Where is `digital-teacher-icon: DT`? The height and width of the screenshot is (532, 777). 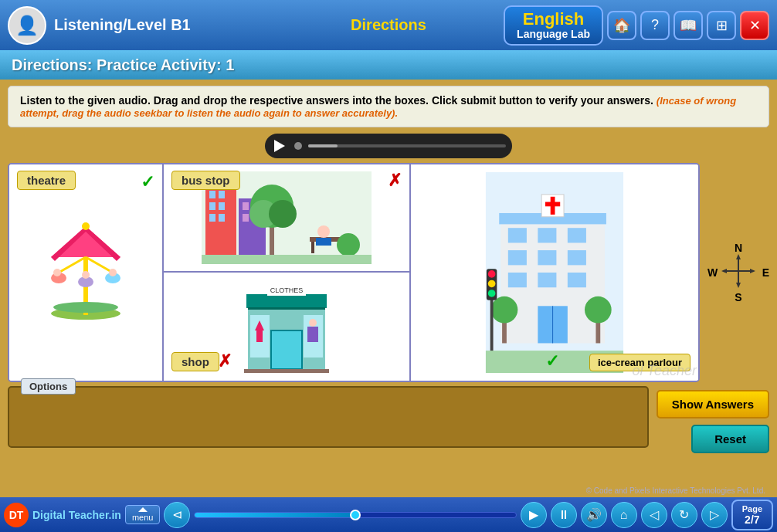 digital-teacher-icon: DT is located at coordinates (16, 515).